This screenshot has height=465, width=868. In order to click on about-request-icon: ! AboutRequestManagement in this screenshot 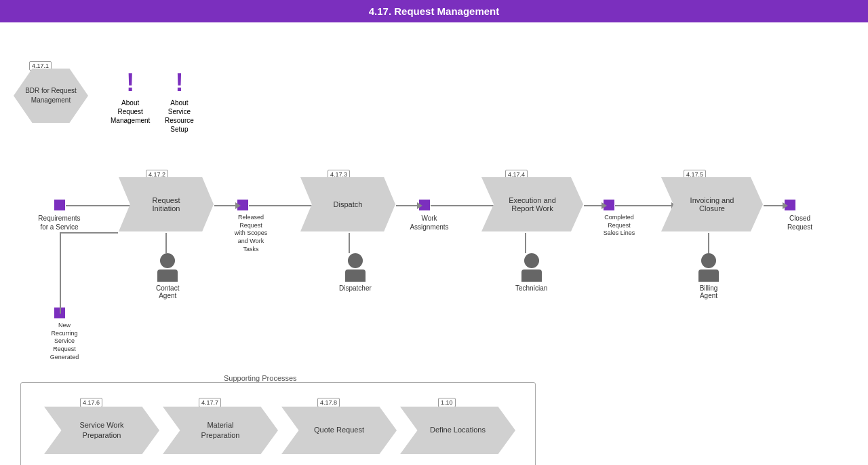, I will do `click(130, 96)`.